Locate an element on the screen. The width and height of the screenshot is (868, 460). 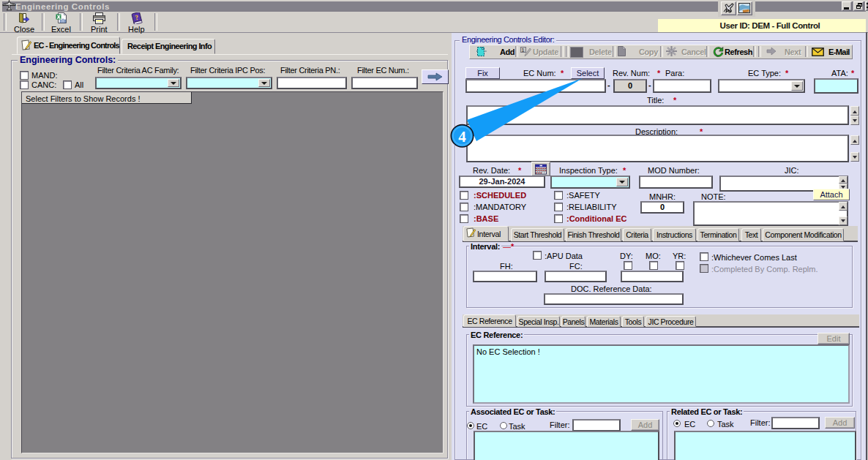
svg-text: 4 is located at coordinates (463, 137).